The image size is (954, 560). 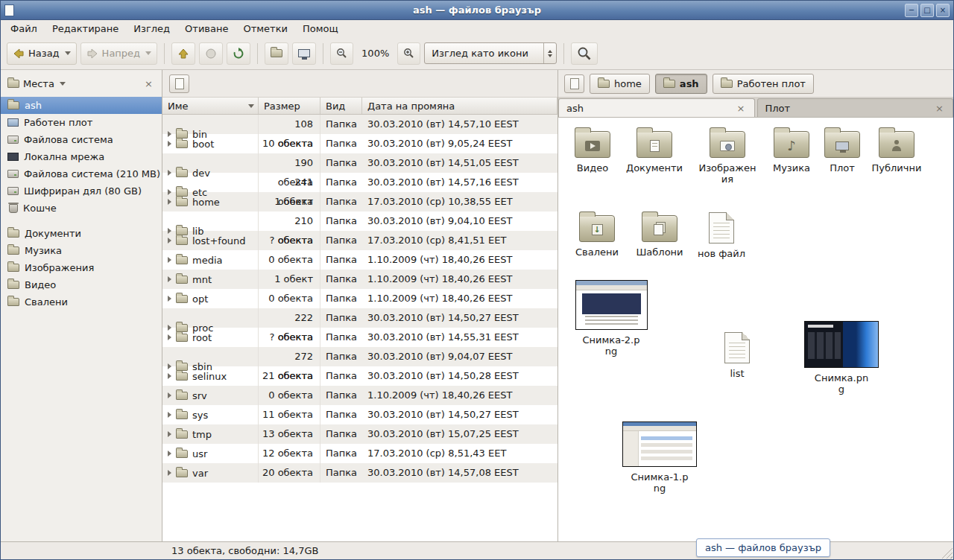 I want to click on table-row: dev190 обектаПапка30.03.2010 (вт) 14,51,…, so click(x=360, y=163).